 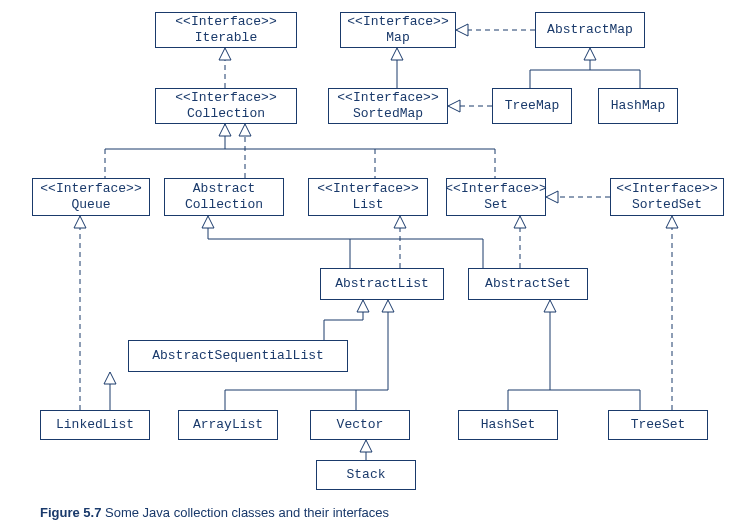 What do you see at coordinates (70, 512) in the screenshot?
I see `figure-number: Figure 5.7` at bounding box center [70, 512].